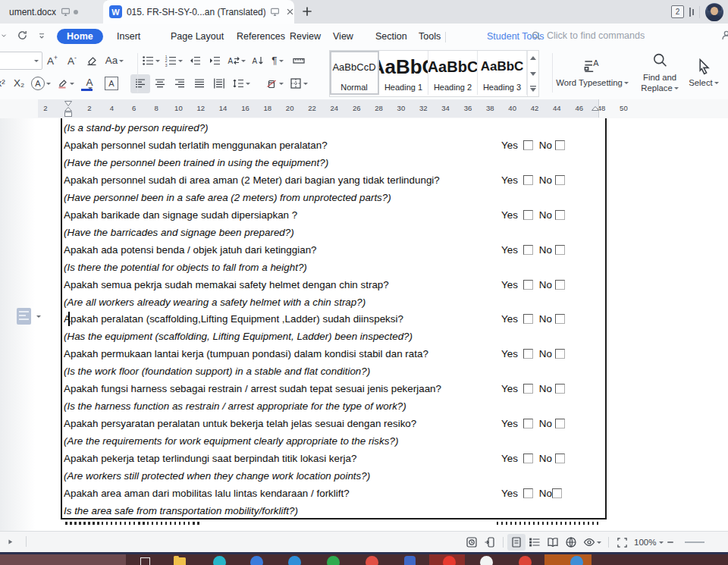 This screenshot has height=565, width=728. What do you see at coordinates (532, 74) in the screenshot?
I see `gallery-scroll` at bounding box center [532, 74].